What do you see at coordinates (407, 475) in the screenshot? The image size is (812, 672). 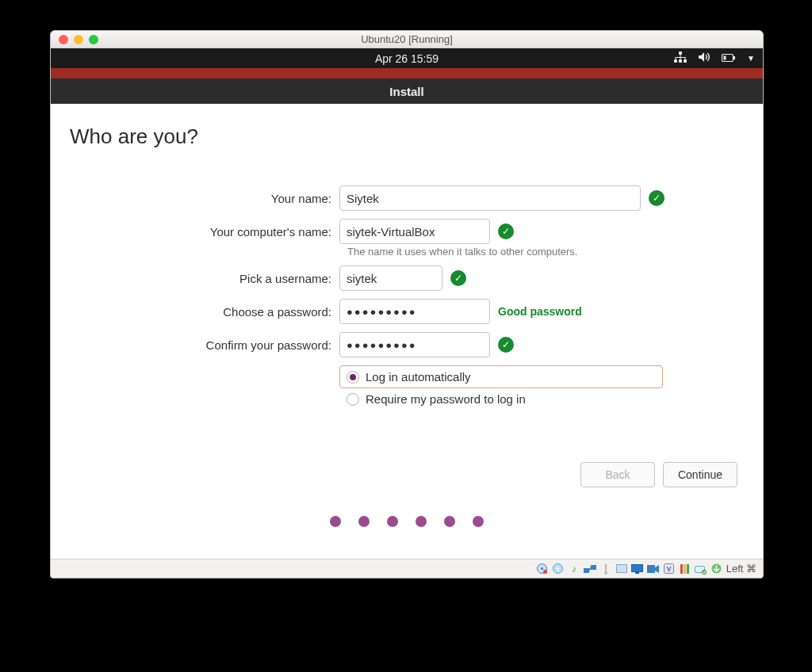 I see `nav-buttons: Back Continue` at bounding box center [407, 475].